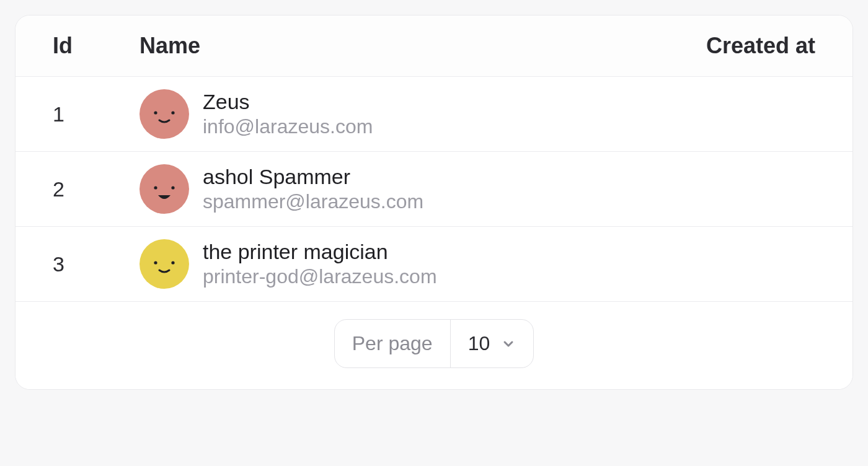 Image resolution: width=868 pixels, height=466 pixels. Describe the element at coordinates (397, 114) in the screenshot. I see `cell-name: Zeusinfo@larazeus.com` at that location.